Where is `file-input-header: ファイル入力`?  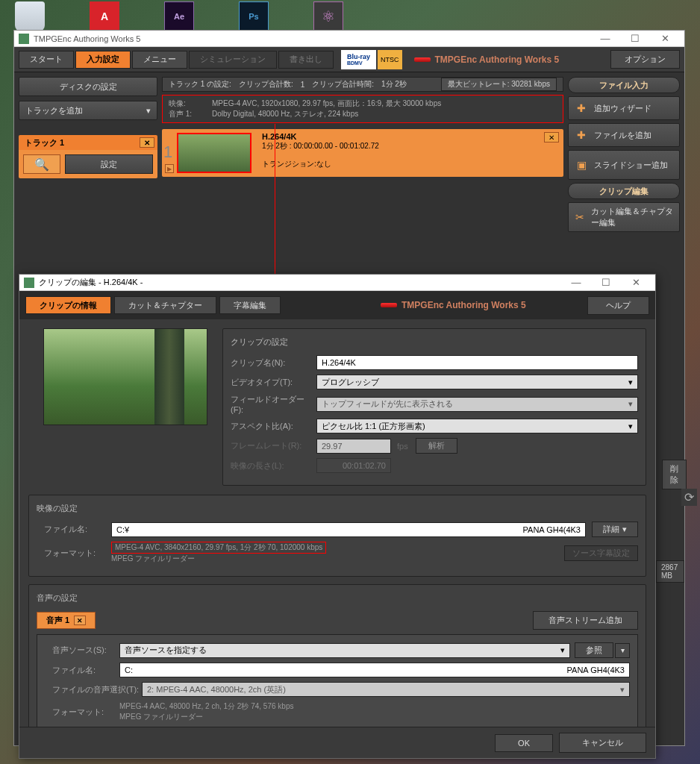 file-input-header: ファイル入力 is located at coordinates (624, 85).